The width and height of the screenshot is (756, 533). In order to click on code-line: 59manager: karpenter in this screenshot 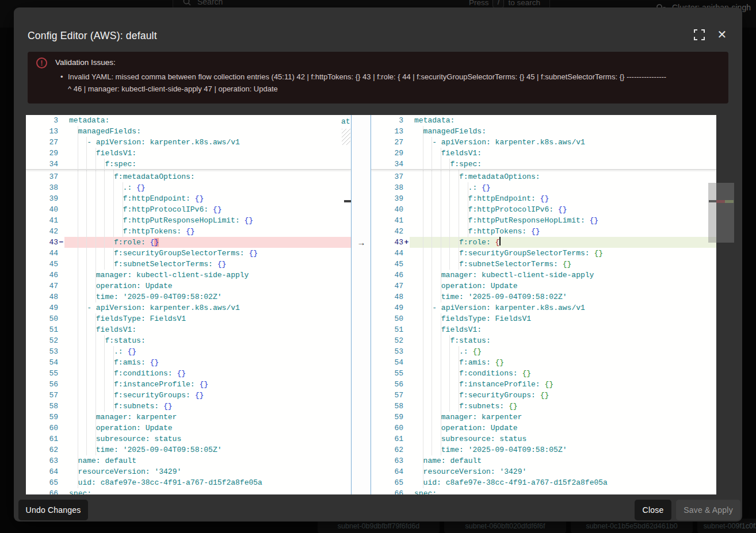, I will do `click(189, 417)`.